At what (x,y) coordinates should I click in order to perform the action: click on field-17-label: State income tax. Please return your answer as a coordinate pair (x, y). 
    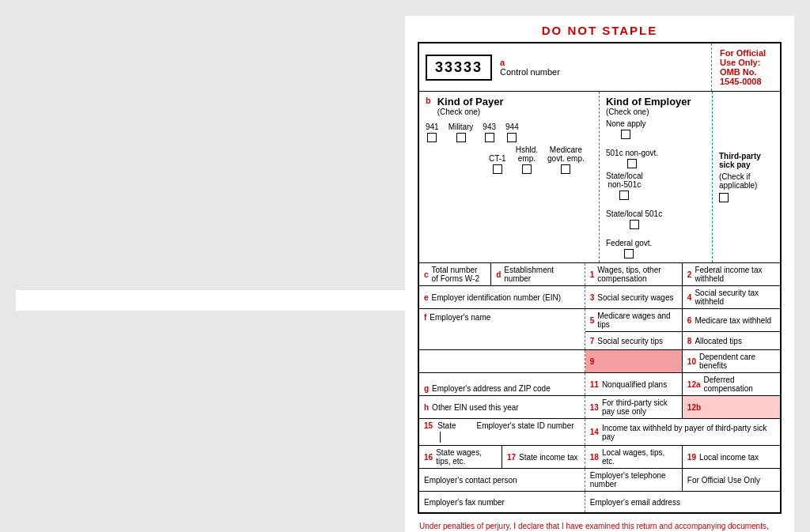
    Looking at the image, I should click on (548, 457).